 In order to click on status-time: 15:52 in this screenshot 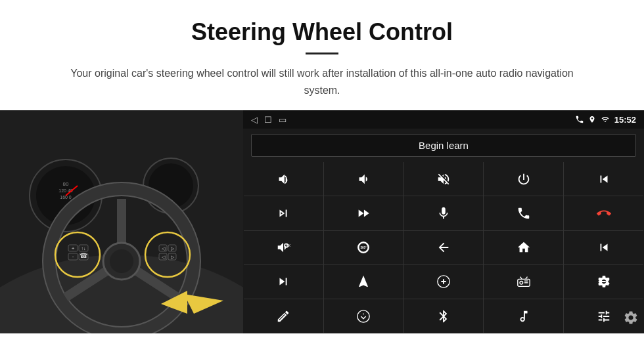, I will do `click(626, 119)`.